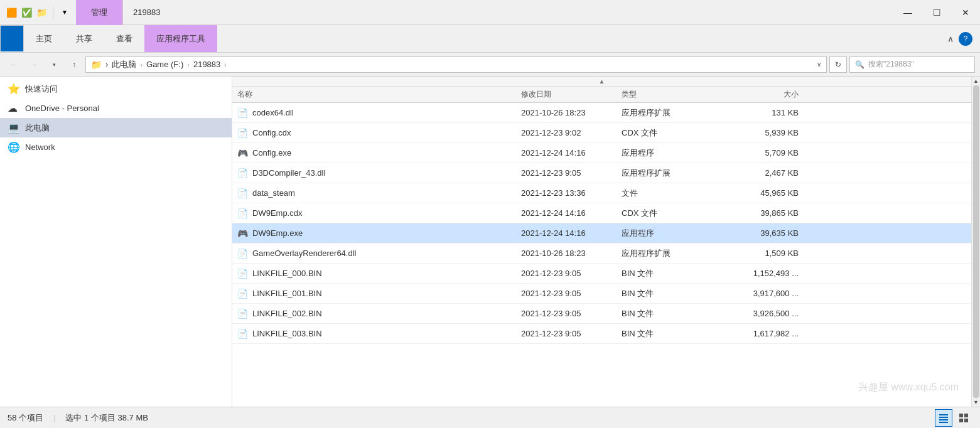 The image size is (980, 428). Describe the element at coordinates (763, 113) in the screenshot. I see `file-size: 131 KB` at that location.